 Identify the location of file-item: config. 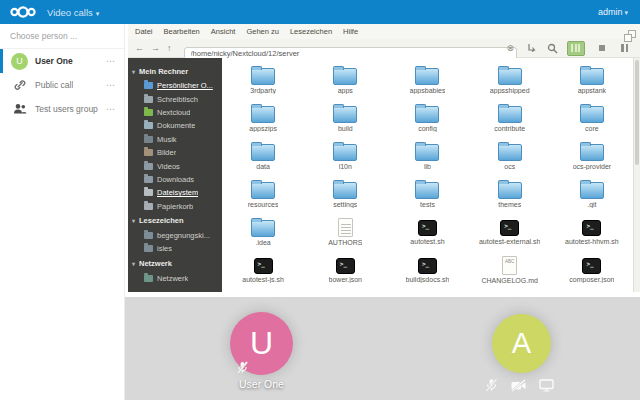
(427, 122).